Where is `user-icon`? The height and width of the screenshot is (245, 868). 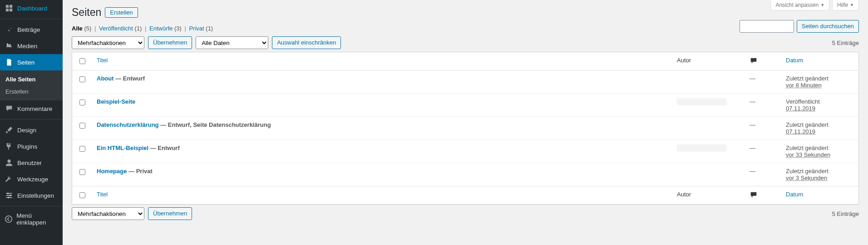 user-icon is located at coordinates (9, 163).